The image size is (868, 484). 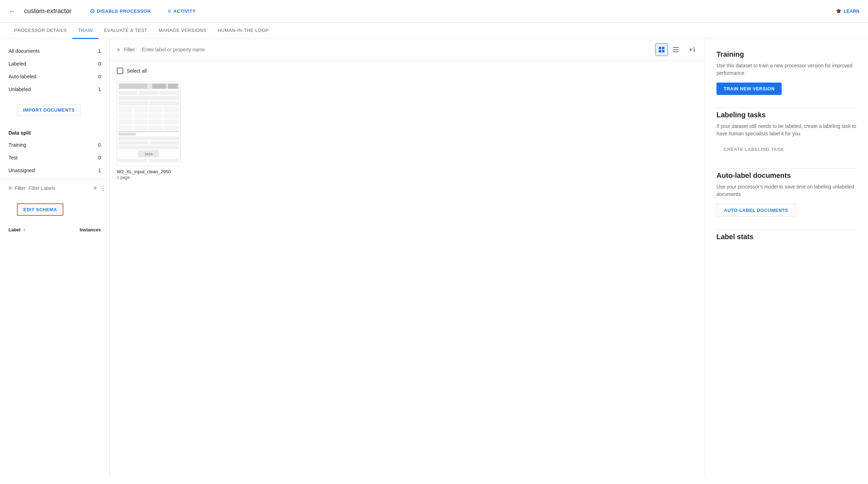 What do you see at coordinates (55, 228) in the screenshot?
I see `schema-header: Label ↑ Instances` at bounding box center [55, 228].